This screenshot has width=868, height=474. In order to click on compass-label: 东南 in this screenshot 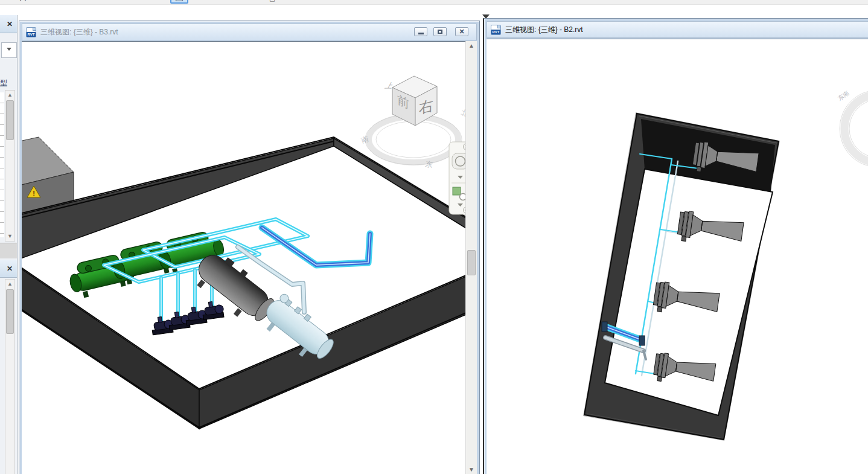, I will do `click(844, 95)`.